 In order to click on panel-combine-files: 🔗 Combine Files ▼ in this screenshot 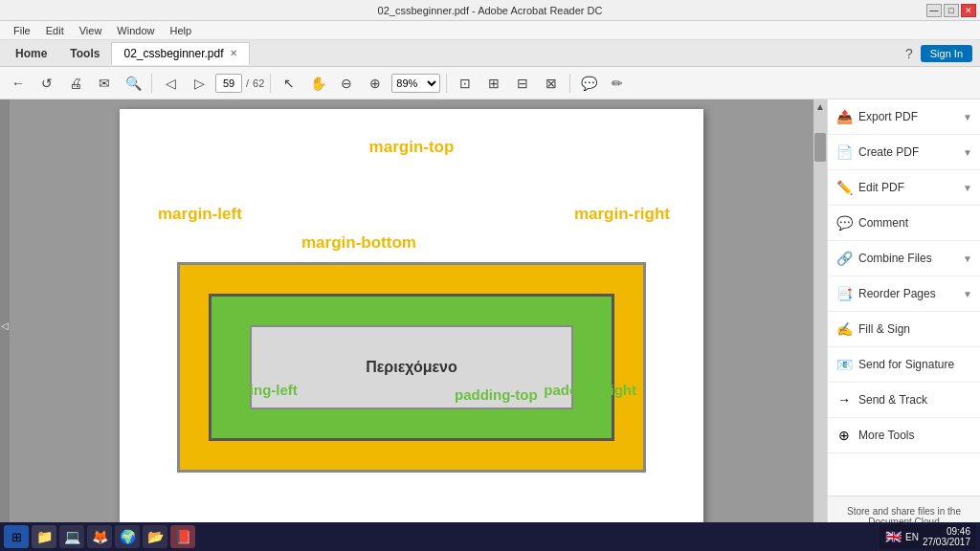, I will do `click(903, 258)`.